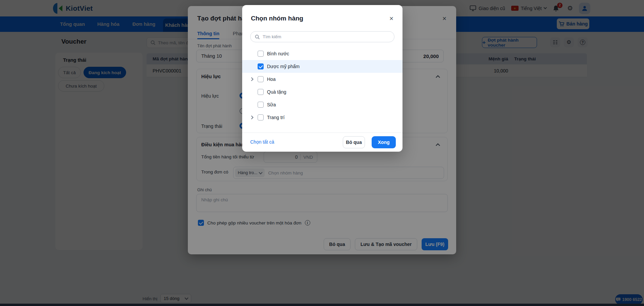  What do you see at coordinates (272, 105) in the screenshot?
I see `group-label: Sữa` at bounding box center [272, 105].